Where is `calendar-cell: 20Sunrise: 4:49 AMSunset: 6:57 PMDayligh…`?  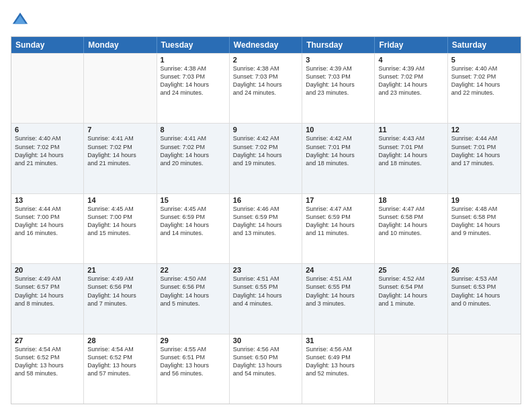 calendar-cell: 20Sunrise: 4:49 AMSunset: 6:57 PMDayligh… is located at coordinates (48, 298).